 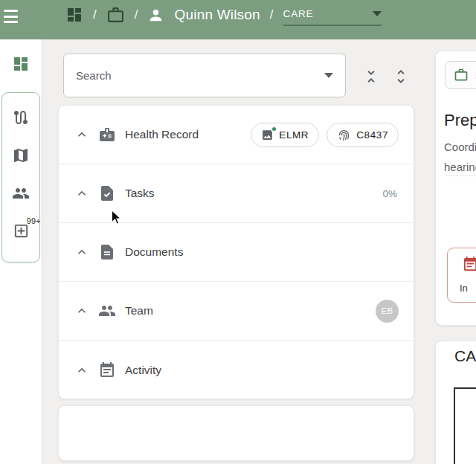 What do you see at coordinates (460, 75) in the screenshot?
I see `service-chip: S` at bounding box center [460, 75].